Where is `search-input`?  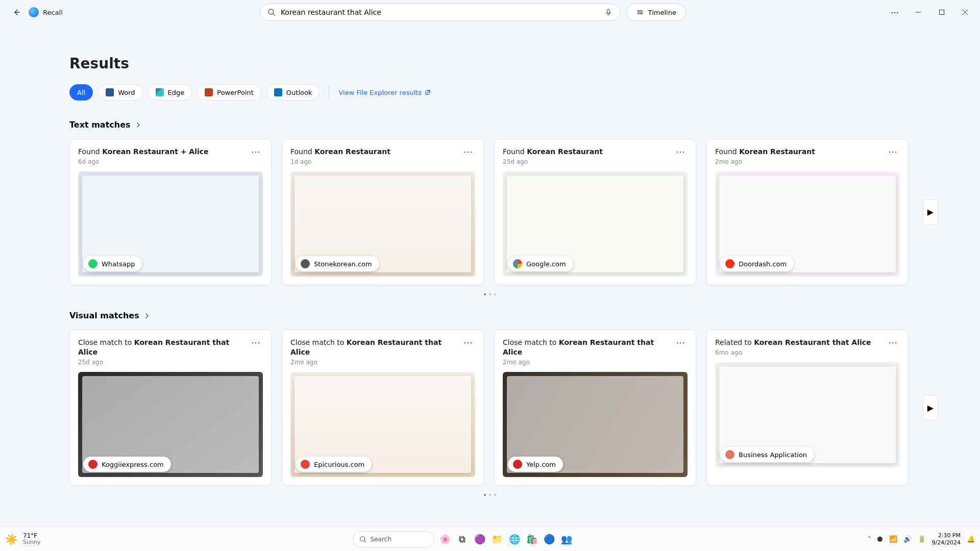
search-input is located at coordinates (440, 12).